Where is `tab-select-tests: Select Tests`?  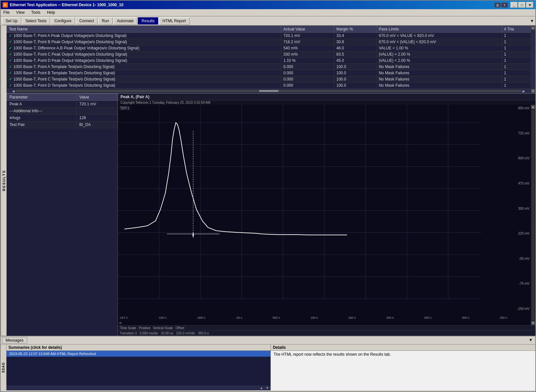
tab-select-tests: Select Tests is located at coordinates (36, 21).